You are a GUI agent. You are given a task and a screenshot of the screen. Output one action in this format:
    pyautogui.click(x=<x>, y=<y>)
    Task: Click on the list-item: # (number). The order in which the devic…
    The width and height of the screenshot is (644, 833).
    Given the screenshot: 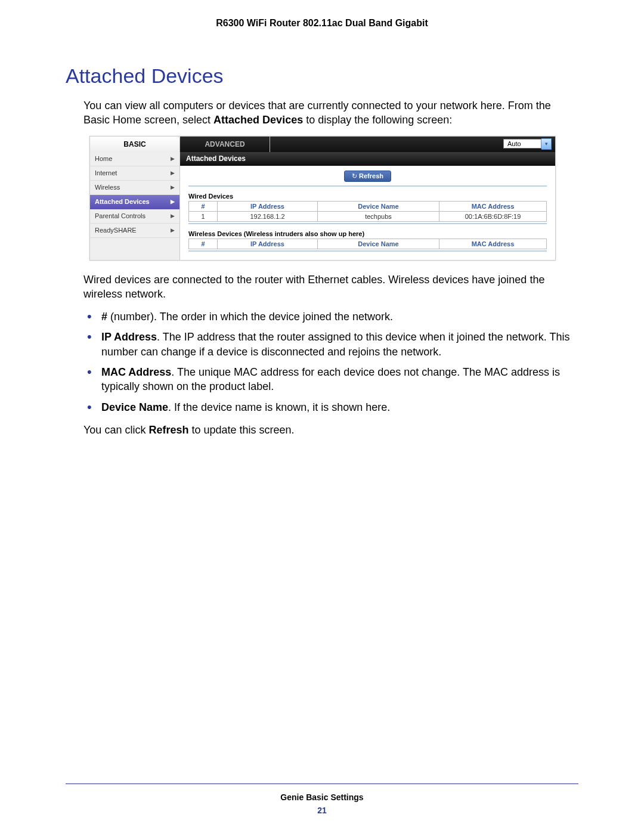 What is the action you would take?
    pyautogui.click(x=331, y=317)
    